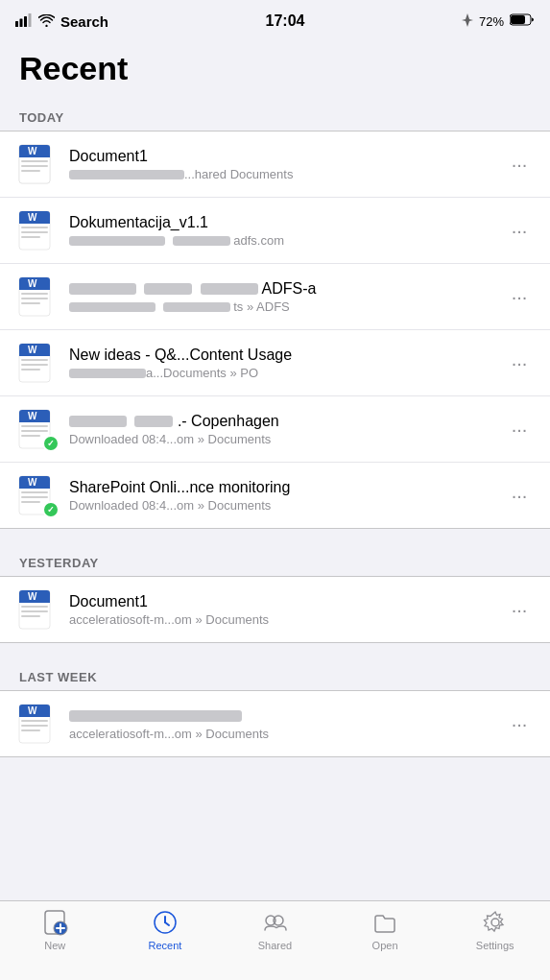  Describe the element at coordinates (286, 602) in the screenshot. I see `item-name: Document1` at that location.